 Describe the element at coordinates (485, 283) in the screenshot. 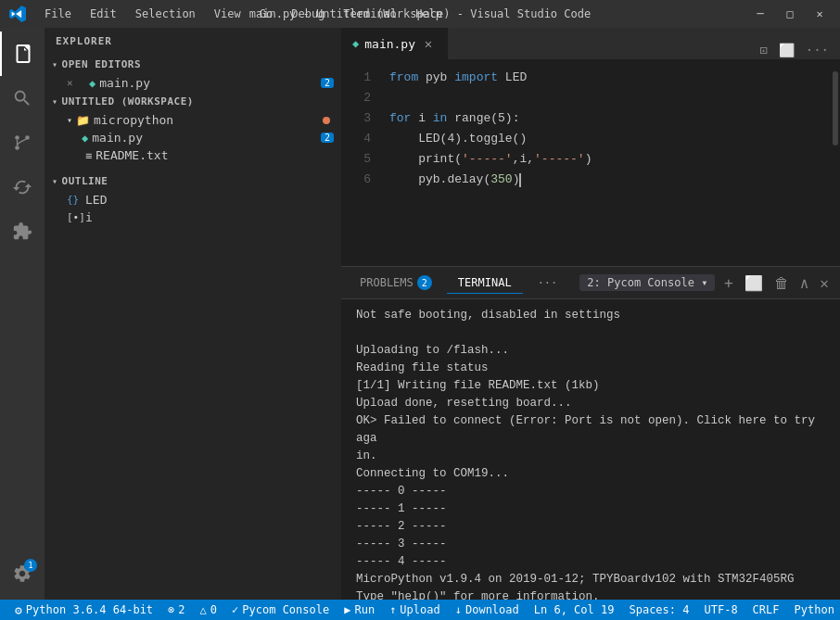

I see `terminal-label: TERMINAL` at that location.